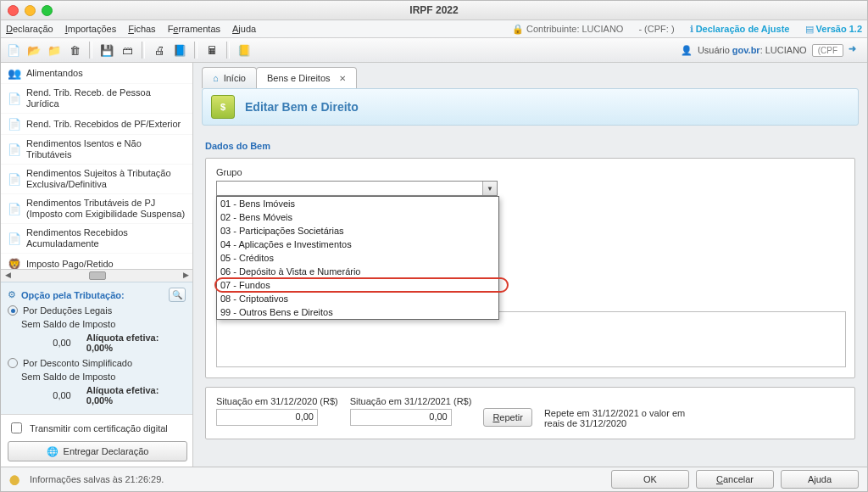  Describe the element at coordinates (97, 275) in the screenshot. I see `sidebar-scrollbar: ◀ ▶` at that location.